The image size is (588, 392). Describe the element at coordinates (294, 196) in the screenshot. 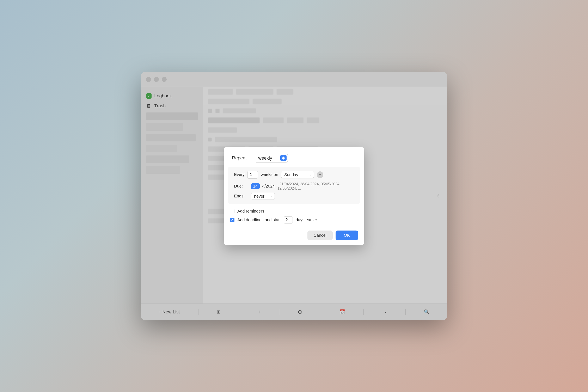

I see `ends-line: Ends: never on date after ⌄` at that location.